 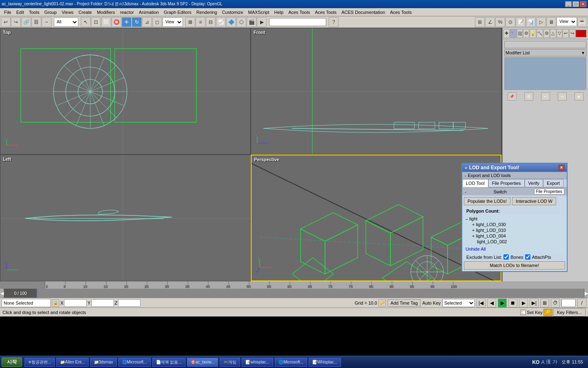 I want to click on hierarchy-panel-button: ⛓, so click(x=520, y=34).